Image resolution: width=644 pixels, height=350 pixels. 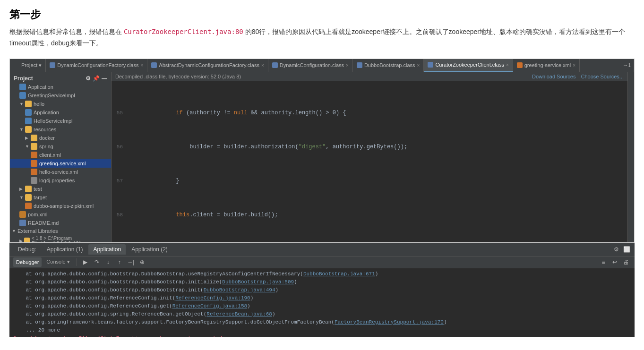 What do you see at coordinates (380, 215) in the screenshot?
I see `line-code: this.client = builder.build();` at bounding box center [380, 215].